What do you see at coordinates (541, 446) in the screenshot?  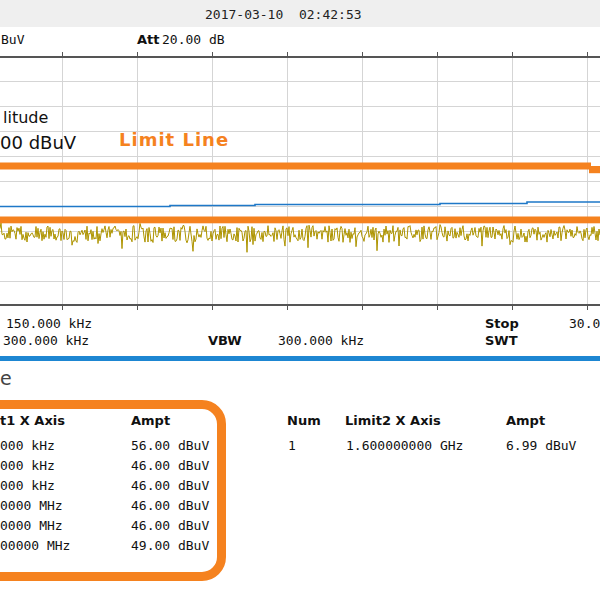 I see `limit2-row-ampt: 6.99 dBuV` at bounding box center [541, 446].